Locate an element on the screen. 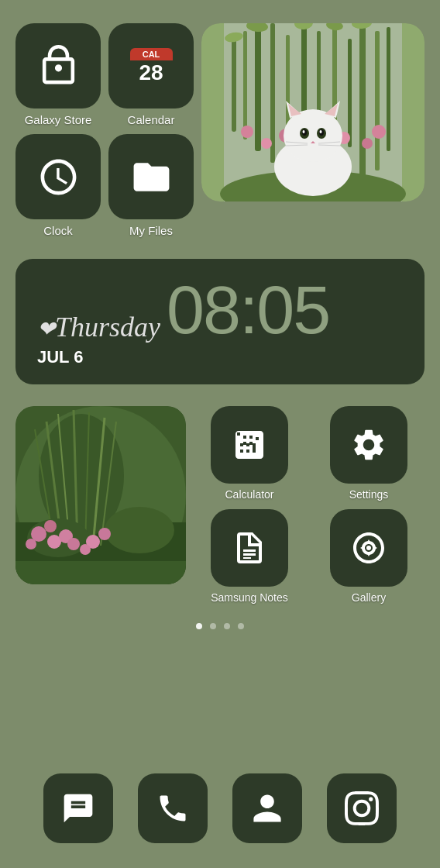  app-calculator: Calculator is located at coordinates (249, 454).